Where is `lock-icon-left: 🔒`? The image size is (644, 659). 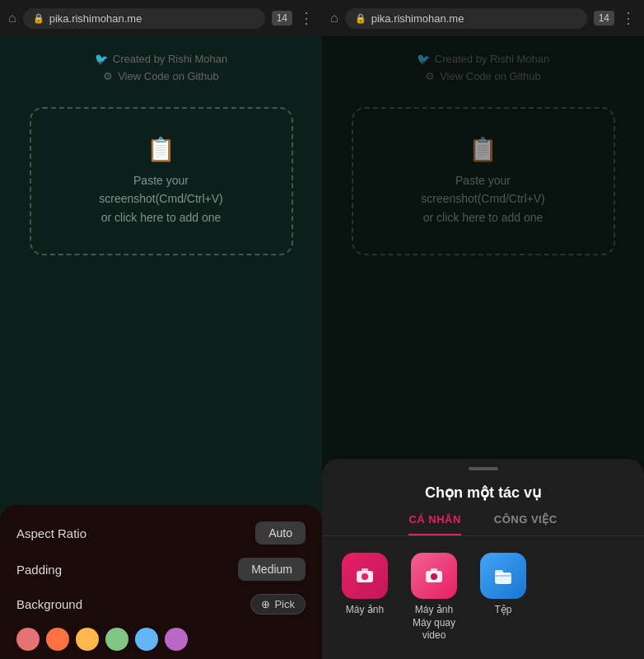
lock-icon-left: 🔒 is located at coordinates (39, 18).